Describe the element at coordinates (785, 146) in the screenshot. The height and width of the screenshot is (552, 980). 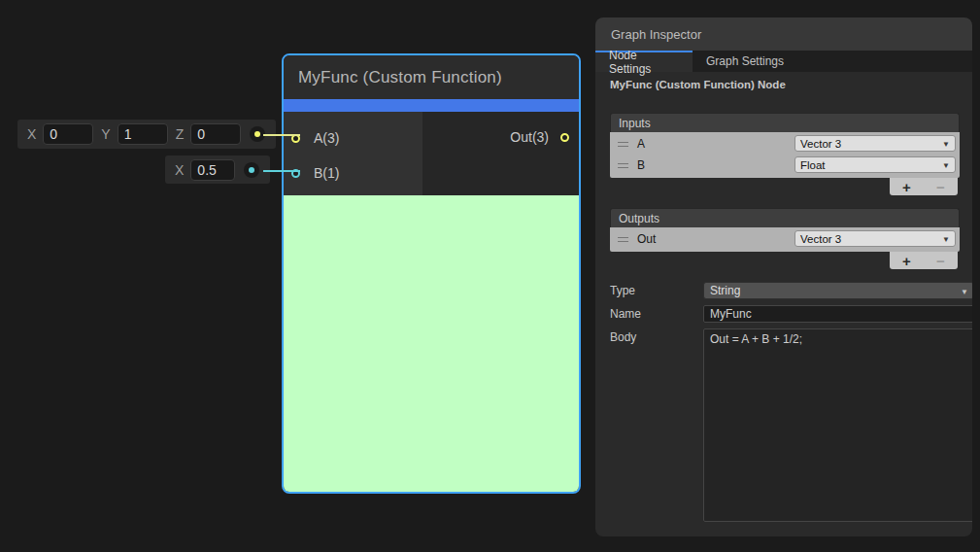
I see `inputs-list: Inputs A Vector 3 ▼ B Float ▼` at that location.